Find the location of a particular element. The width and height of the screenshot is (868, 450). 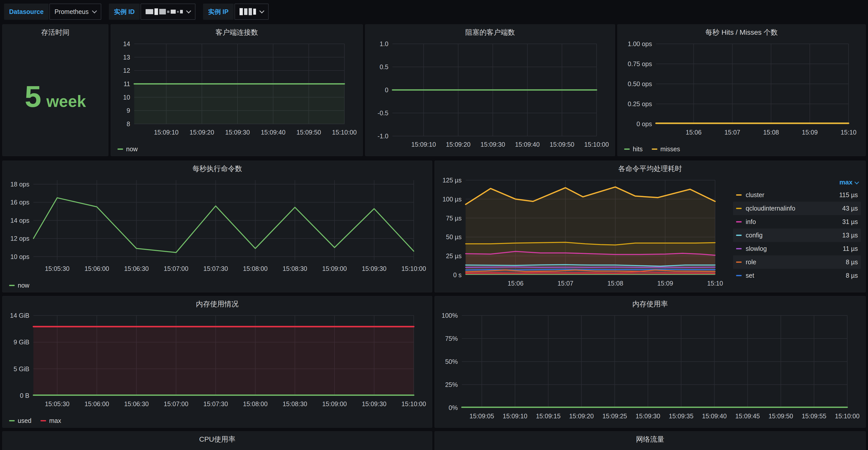

legend-rows: cluster115 µsqcloudinternalinfo43 µsinfo… is located at coordinates (797, 235).